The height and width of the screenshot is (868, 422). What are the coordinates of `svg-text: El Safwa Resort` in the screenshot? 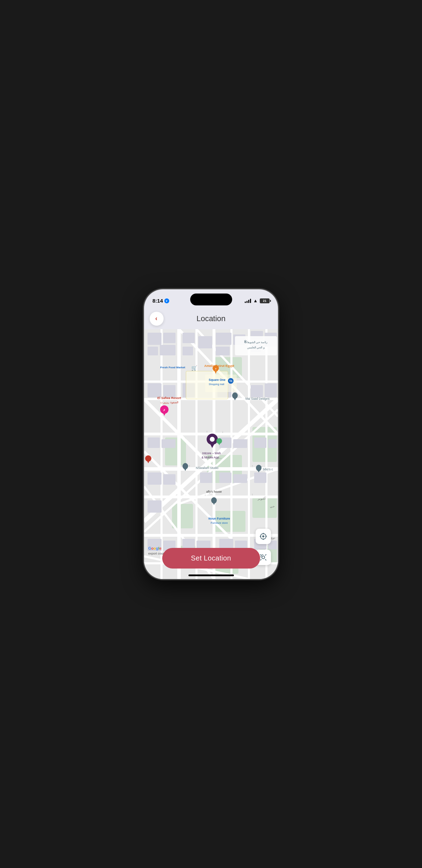 It's located at (169, 398).